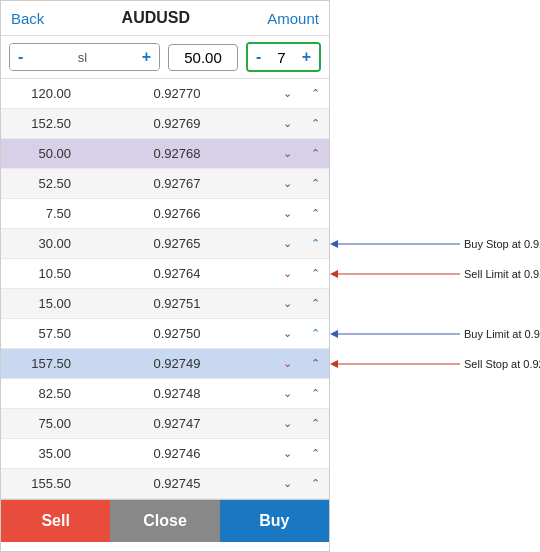 Image resolution: width=540 pixels, height=552 pixels. I want to click on row-amount: 57.50, so click(41, 334).